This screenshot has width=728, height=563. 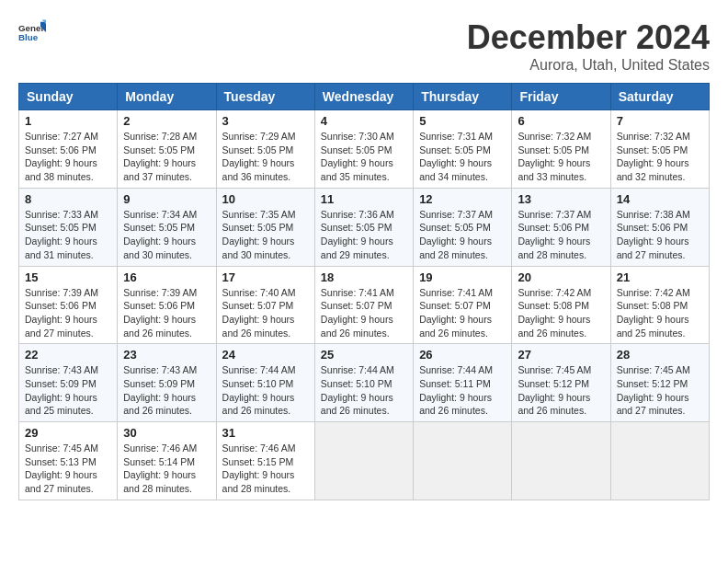 What do you see at coordinates (364, 383) in the screenshot?
I see `table-row: 25Sunrise: 7:44 AMSunset: 5:10 PMDayligh…` at bounding box center [364, 383].